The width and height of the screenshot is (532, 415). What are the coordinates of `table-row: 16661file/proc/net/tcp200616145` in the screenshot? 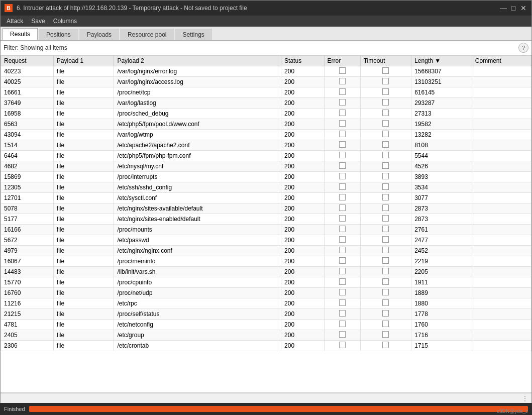 It's located at (266, 92).